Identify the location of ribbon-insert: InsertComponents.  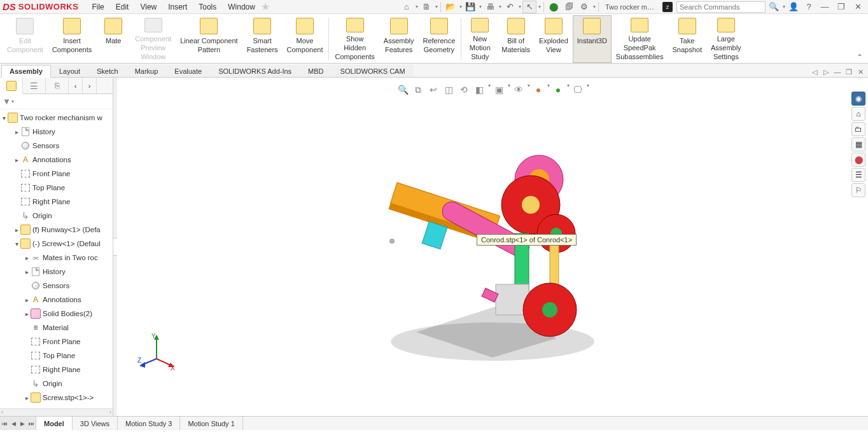
(72, 39).